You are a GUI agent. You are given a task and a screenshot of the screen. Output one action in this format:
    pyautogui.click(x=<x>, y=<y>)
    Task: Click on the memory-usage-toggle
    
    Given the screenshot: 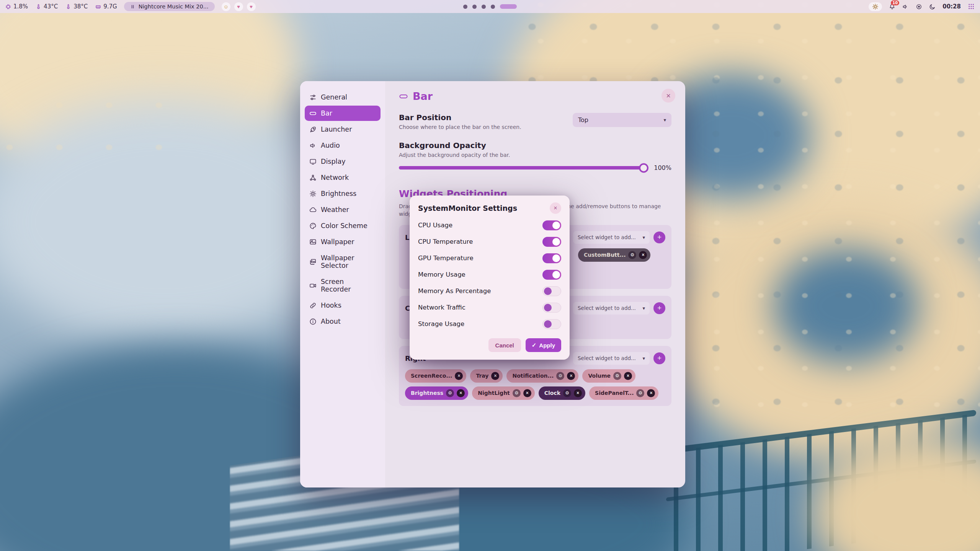 What is the action you would take?
    pyautogui.click(x=552, y=275)
    